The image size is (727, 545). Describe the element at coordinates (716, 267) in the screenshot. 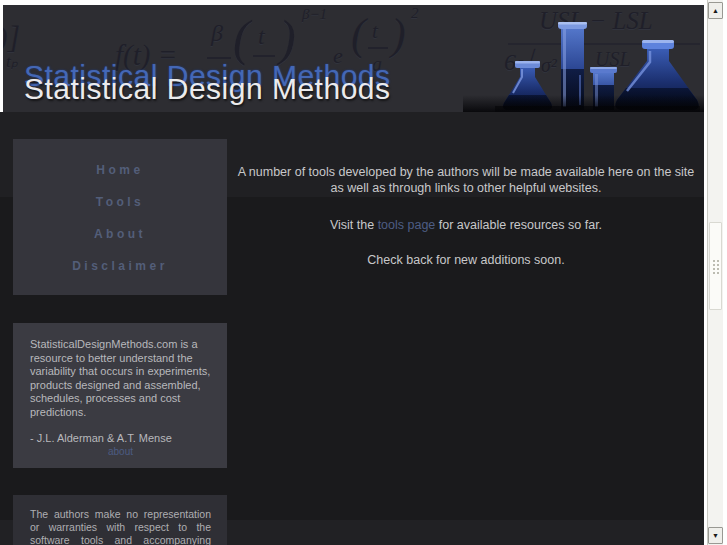

I see `scrollbar-grip-icon` at that location.